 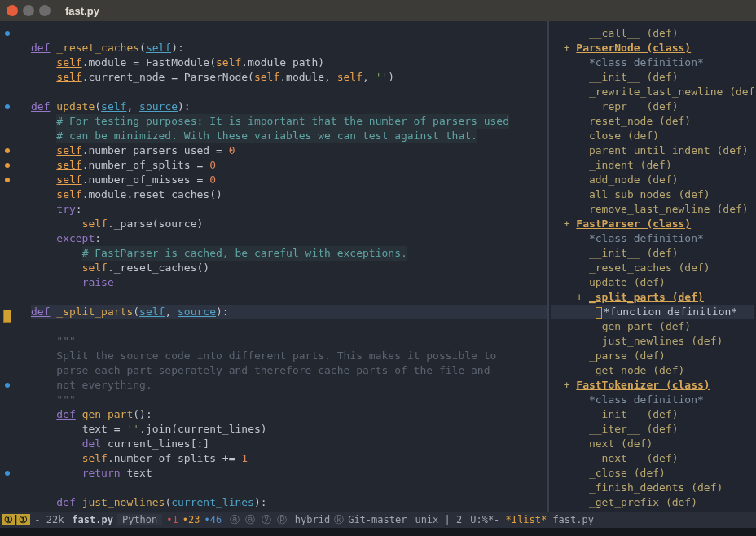 What do you see at coordinates (191, 520) in the screenshot?
I see `flycheck-warning: •23` at bounding box center [191, 520].